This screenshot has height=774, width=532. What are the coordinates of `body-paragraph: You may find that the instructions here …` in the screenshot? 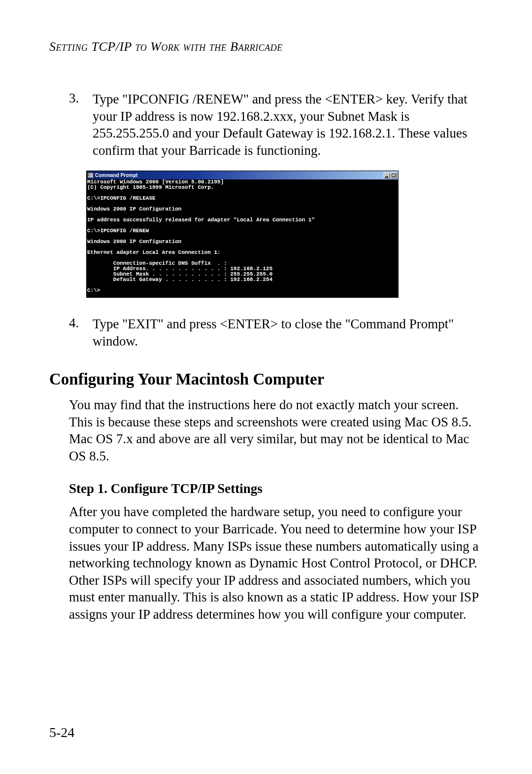 It's located at (276, 430).